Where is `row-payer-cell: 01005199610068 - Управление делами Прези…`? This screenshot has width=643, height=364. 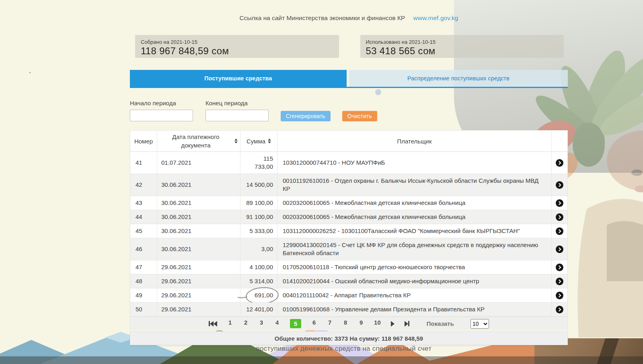 row-payer-cell: 01005199610068 - Управление делами Прези… is located at coordinates (415, 309).